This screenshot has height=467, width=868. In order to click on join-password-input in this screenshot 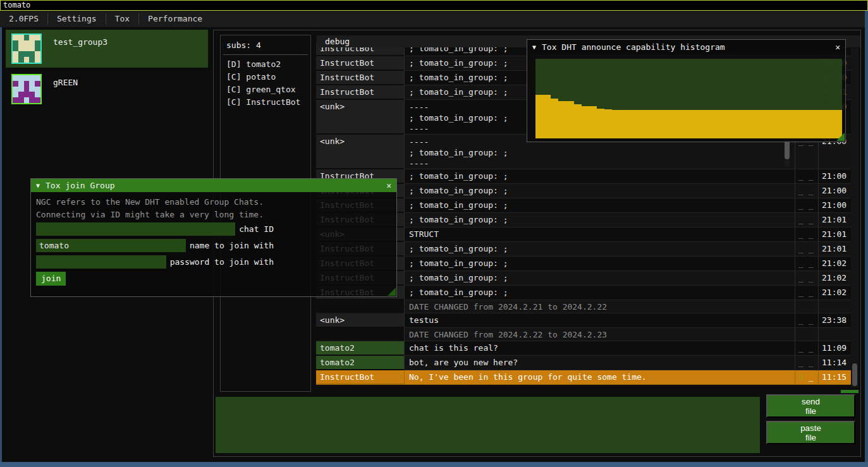, I will do `click(101, 262)`.